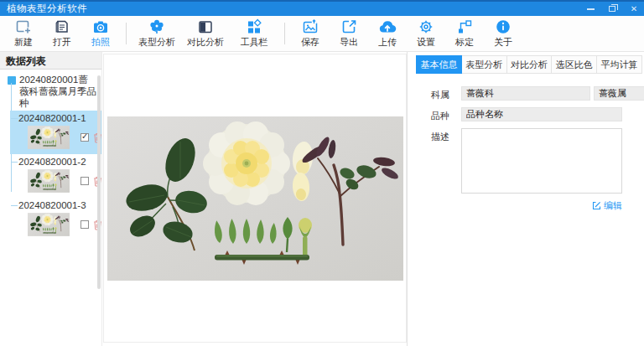  What do you see at coordinates (62, 42) in the screenshot?
I see `toolbar-button-label: 打开` at bounding box center [62, 42].